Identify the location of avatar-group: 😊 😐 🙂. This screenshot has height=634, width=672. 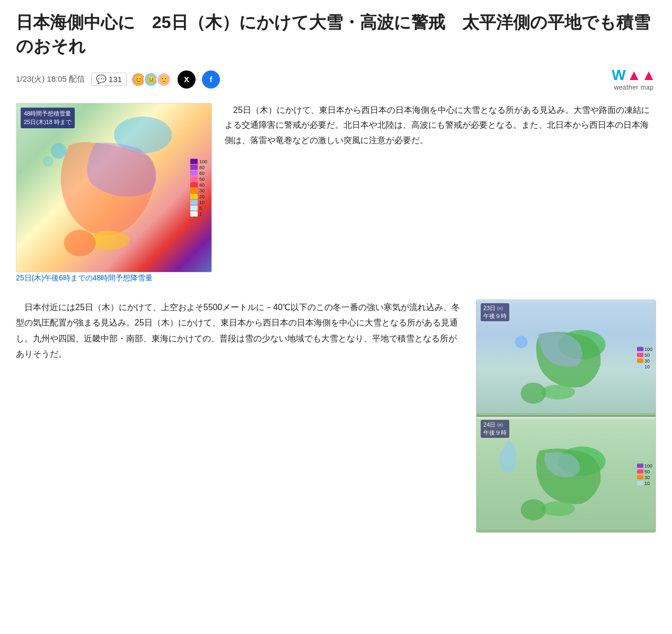
(152, 80).